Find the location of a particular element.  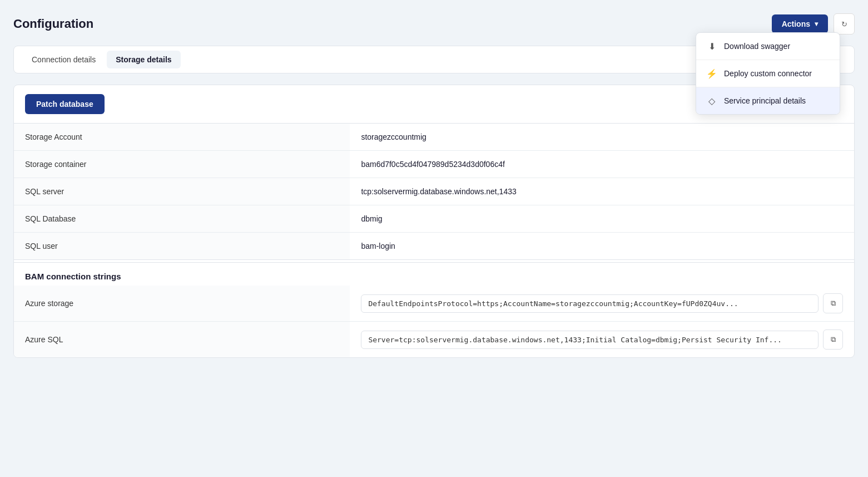

table-row: Storage container bam6d7f0c5cd4f047989d5… is located at coordinates (434, 165).